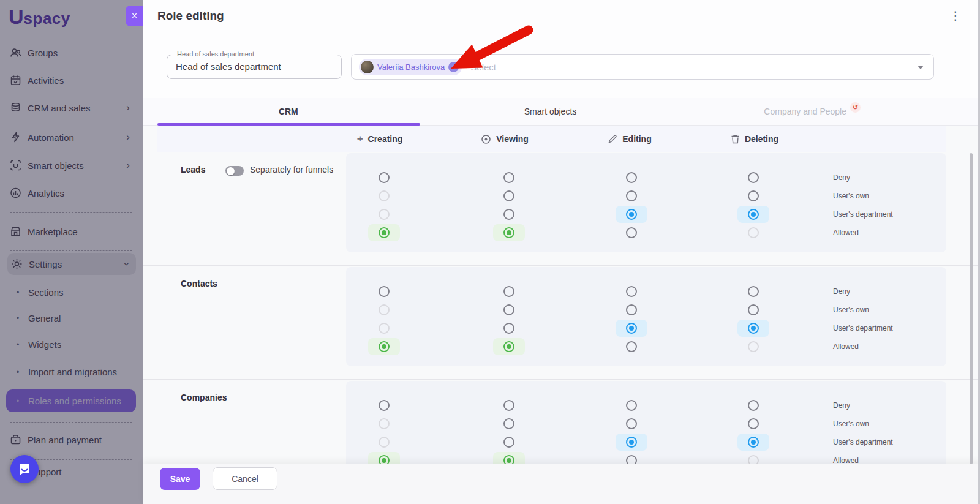  I want to click on vertical-scrollbar, so click(971, 309).